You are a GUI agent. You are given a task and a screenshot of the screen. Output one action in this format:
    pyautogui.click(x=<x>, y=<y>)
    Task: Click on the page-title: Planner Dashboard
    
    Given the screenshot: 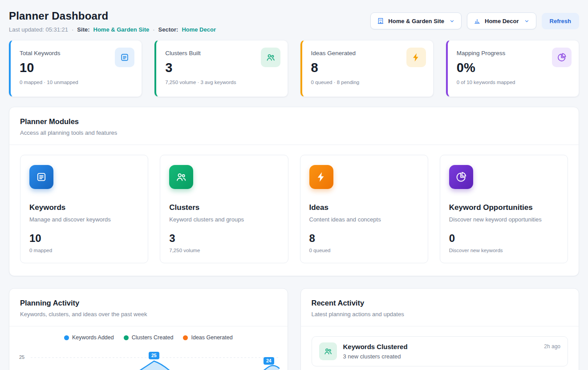 What is the action you would take?
    pyautogui.click(x=112, y=16)
    